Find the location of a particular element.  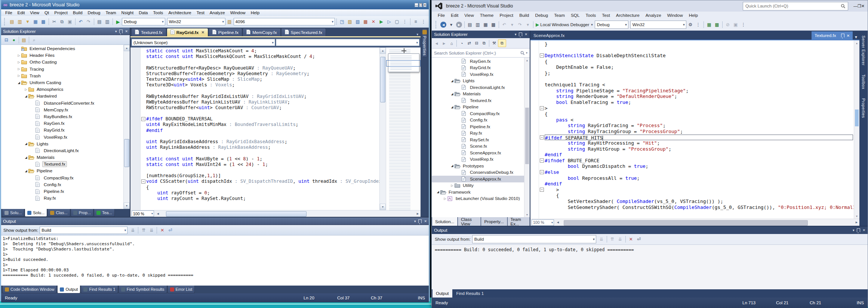

window-position-icon: ▾ is located at coordinates (854, 230).